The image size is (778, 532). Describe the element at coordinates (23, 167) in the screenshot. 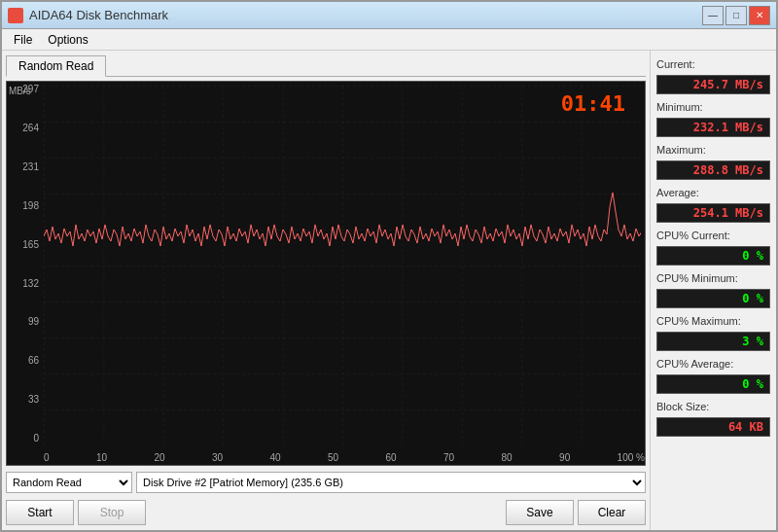

I see `y-label-231: 231` at that location.